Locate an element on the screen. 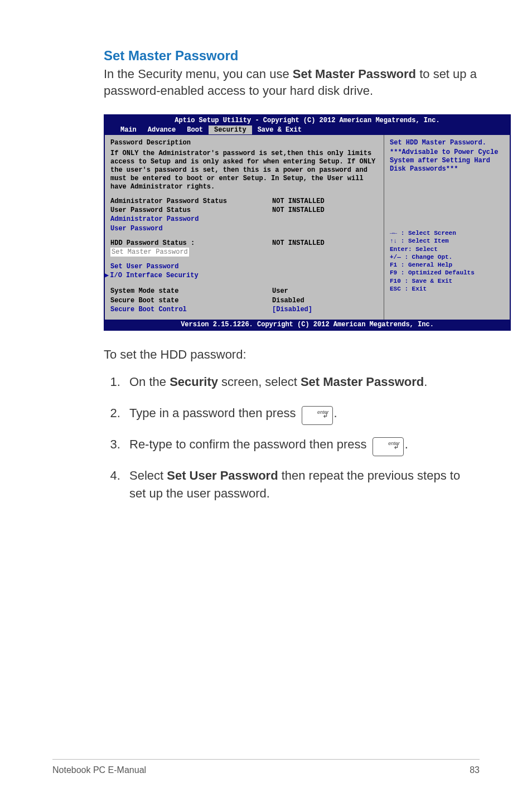  row-admin-password: Administrator Password is located at coordinates (244, 219).